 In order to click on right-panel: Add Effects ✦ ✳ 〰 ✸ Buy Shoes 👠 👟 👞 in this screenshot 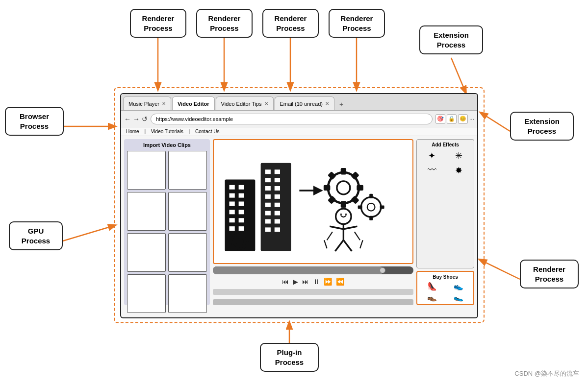, I will do `click(445, 222)`.